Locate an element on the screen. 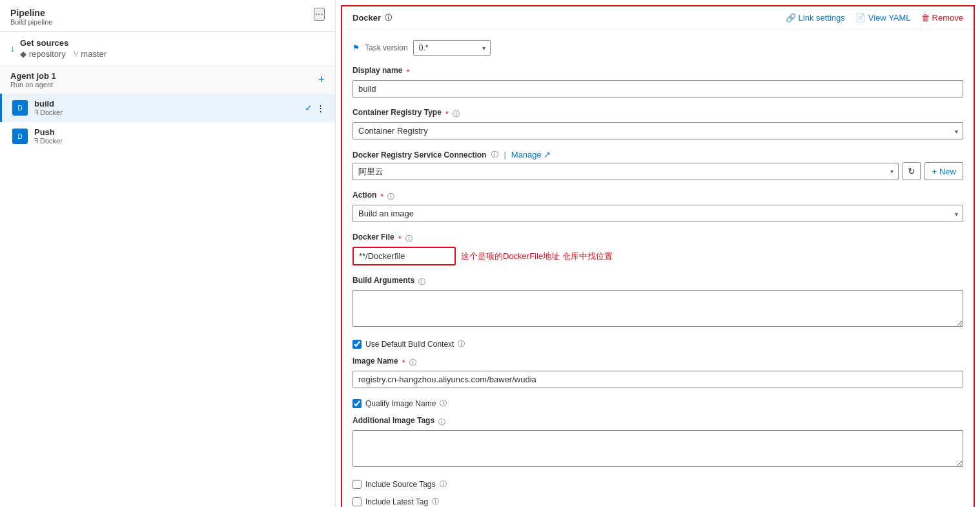 The width and height of the screenshot is (980, 507). panel-actions: 🔗 Link settings 📄 View YAML 🗑 Remove is located at coordinates (874, 18).